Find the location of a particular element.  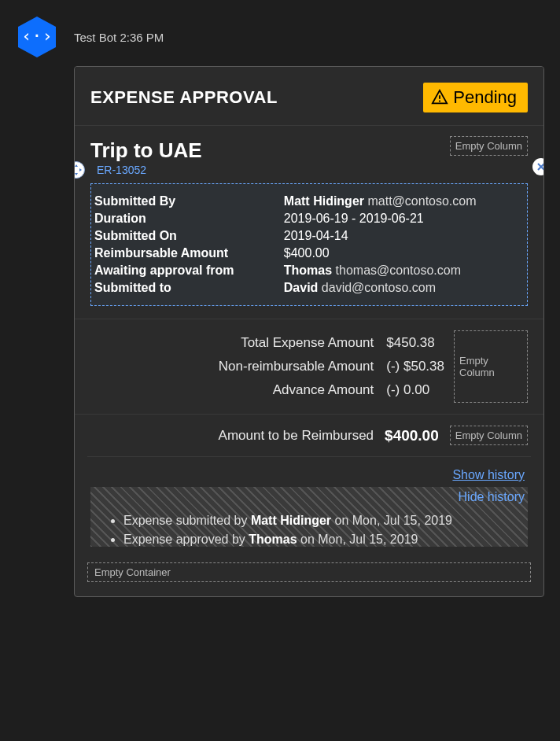

duration-label: Duration is located at coordinates (189, 219).